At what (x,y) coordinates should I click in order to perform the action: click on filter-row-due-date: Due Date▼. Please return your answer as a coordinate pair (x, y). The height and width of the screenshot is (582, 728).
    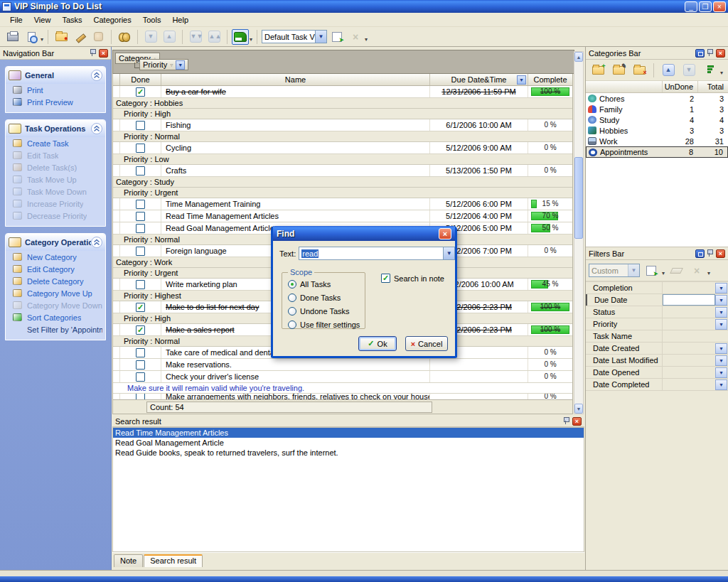
    Looking at the image, I should click on (657, 300).